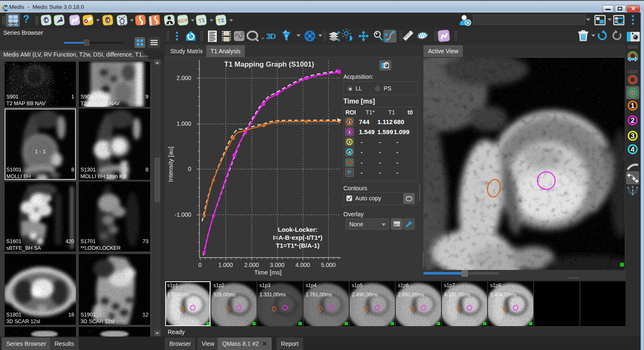  Describe the element at coordinates (267, 272) in the screenshot. I see `svg-text: Time [ms]` at that location.